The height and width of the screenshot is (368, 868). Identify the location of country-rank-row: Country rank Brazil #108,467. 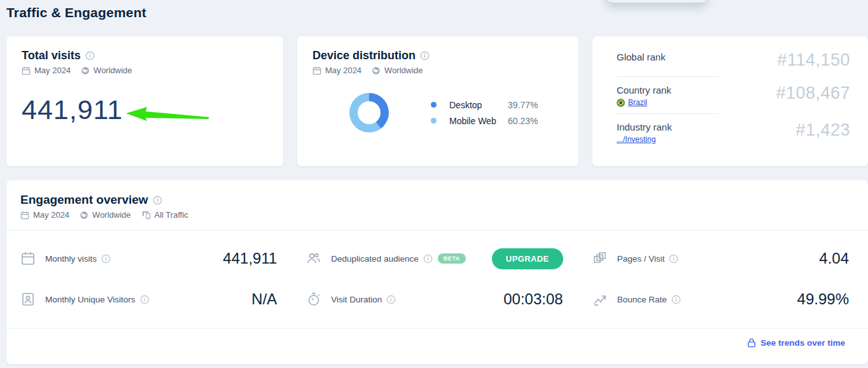
(733, 96).